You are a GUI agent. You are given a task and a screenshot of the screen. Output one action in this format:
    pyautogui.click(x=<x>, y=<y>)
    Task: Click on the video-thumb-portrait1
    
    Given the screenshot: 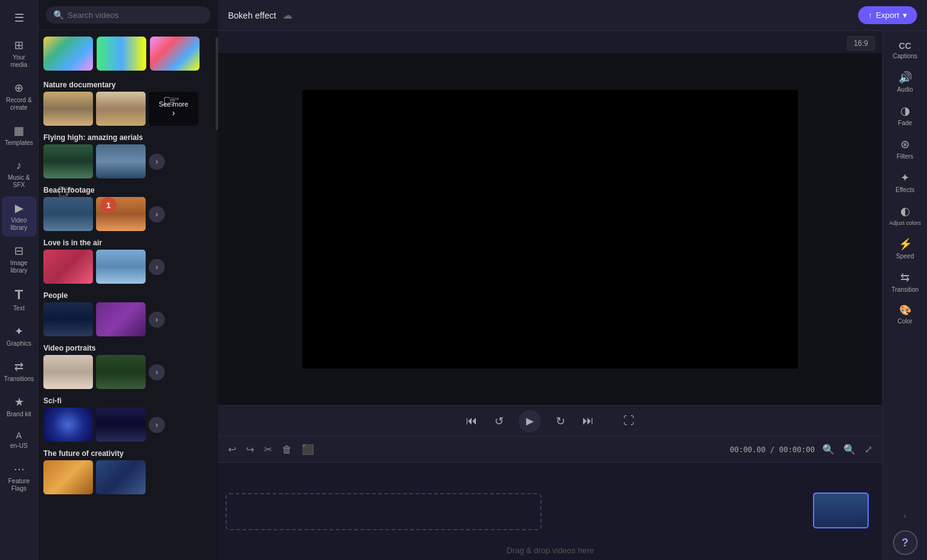 What is the action you would take?
    pyautogui.click(x=68, y=372)
    